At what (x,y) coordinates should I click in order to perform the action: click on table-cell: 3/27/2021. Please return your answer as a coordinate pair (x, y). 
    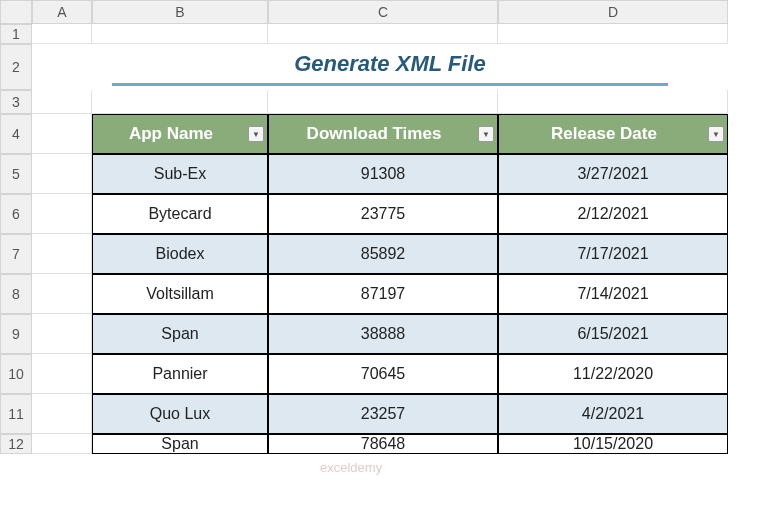
    Looking at the image, I should click on (613, 174).